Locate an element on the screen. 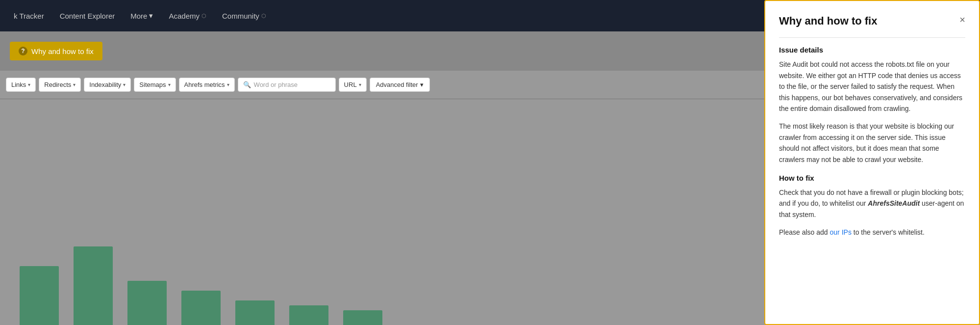 The image size is (980, 325). how-to-fix-text2-before: Please also add is located at coordinates (804, 232).